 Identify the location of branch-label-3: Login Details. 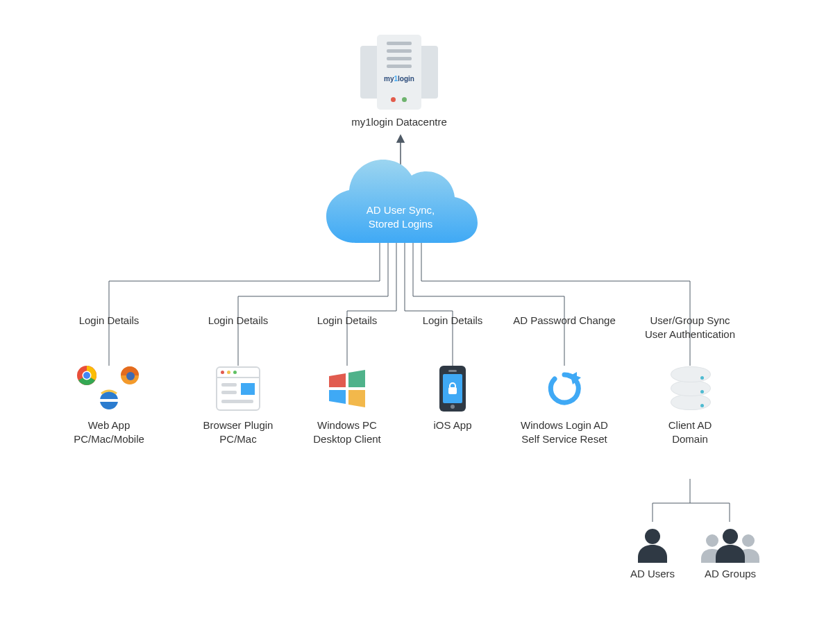
(453, 321).